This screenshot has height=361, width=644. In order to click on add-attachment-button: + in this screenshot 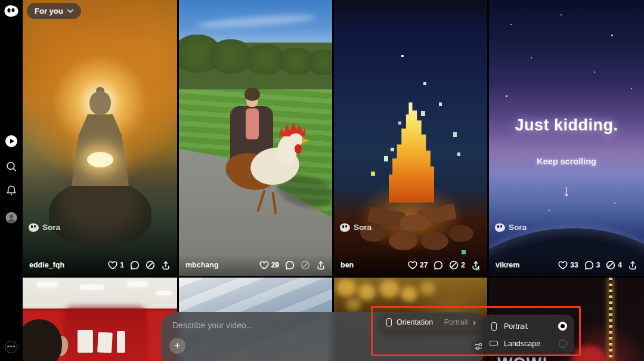, I will do `click(178, 346)`.